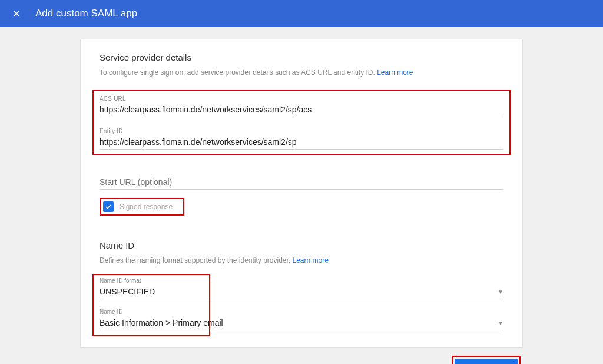 The width and height of the screenshot is (603, 364). Describe the element at coordinates (302, 319) in the screenshot. I see `nameid-name-field: Name ID Basic Information > Primary emai…` at that location.